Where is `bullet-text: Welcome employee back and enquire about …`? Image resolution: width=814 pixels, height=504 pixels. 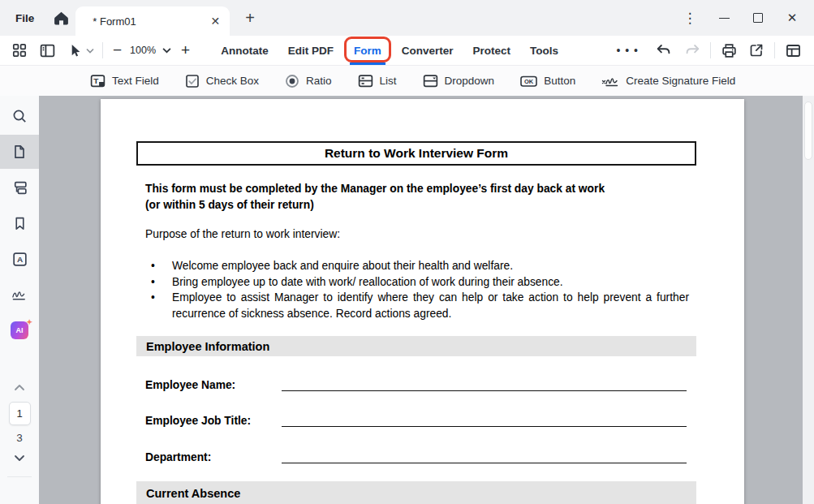 bullet-text: Welcome employee back and enquire about … is located at coordinates (342, 266).